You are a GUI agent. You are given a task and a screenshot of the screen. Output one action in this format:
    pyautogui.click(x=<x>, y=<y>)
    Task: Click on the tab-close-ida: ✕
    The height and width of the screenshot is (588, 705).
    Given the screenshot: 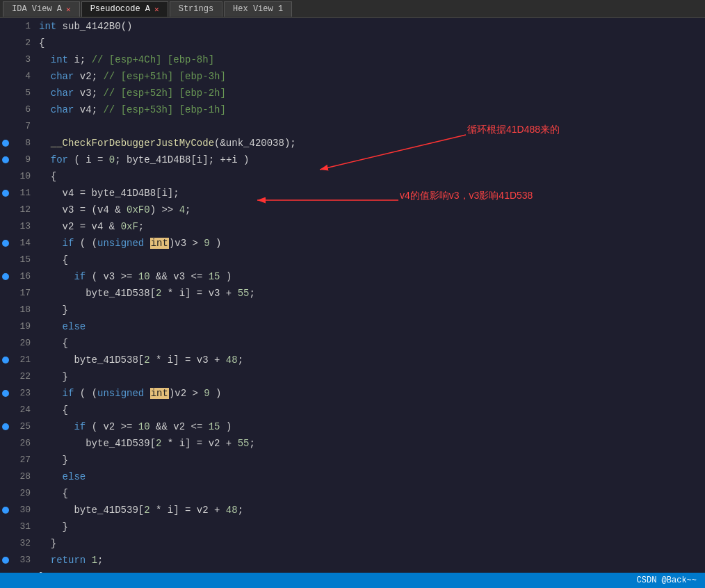 What is the action you would take?
    pyautogui.click(x=68, y=10)
    